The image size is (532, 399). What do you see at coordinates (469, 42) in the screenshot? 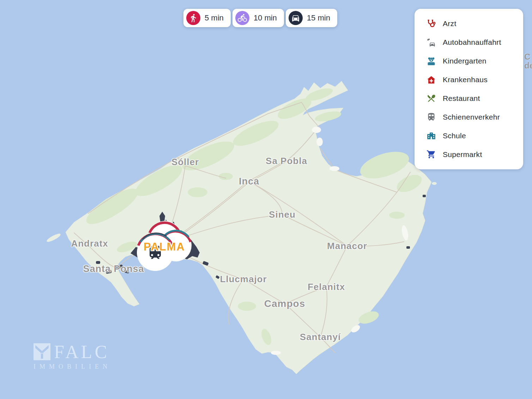
I see `legend-item-autobahnauffahrt: Autobahnauffahrt` at bounding box center [469, 42].